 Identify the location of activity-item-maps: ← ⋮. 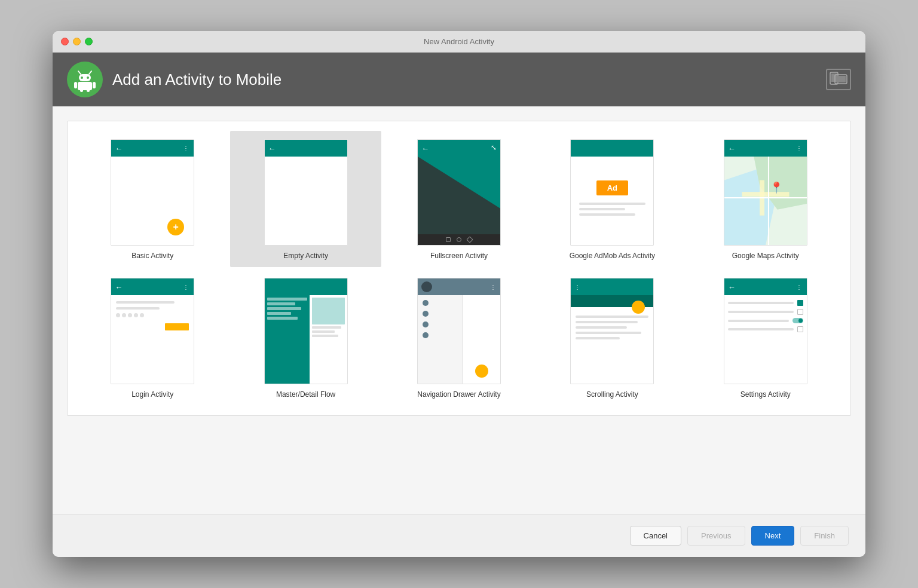
(766, 199).